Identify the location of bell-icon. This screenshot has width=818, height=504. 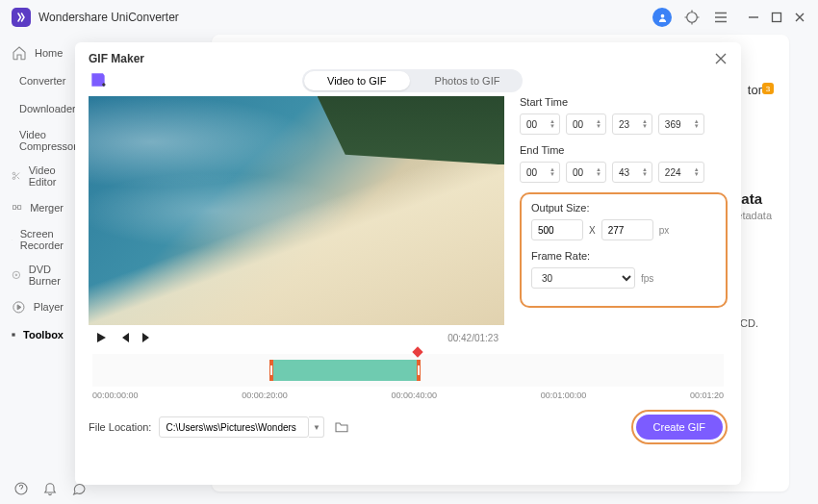
(50, 489).